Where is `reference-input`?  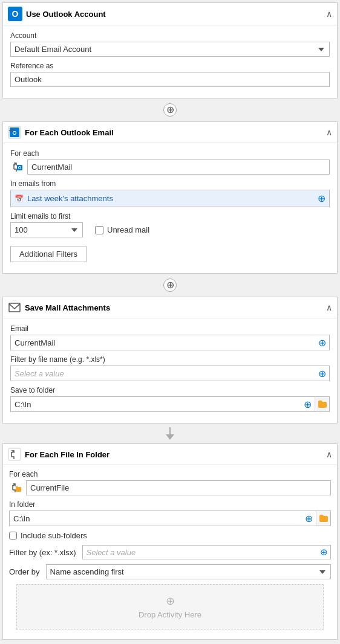 reference-input is located at coordinates (170, 80).